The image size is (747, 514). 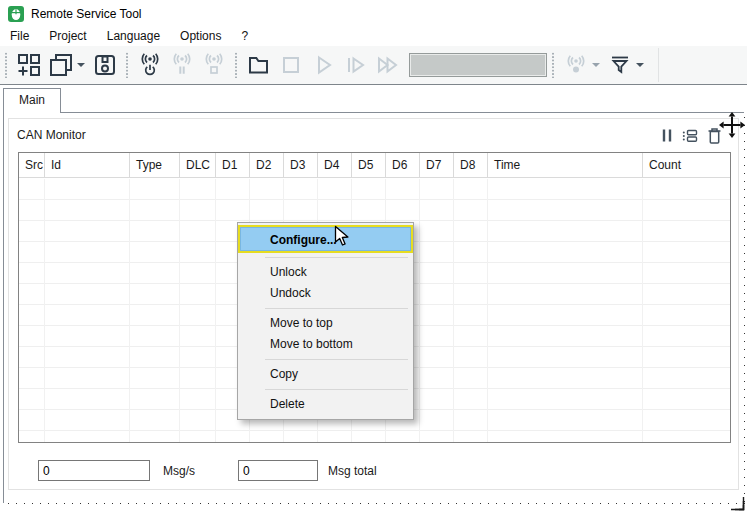 I want to click on toolbar-divider, so click(x=658, y=65).